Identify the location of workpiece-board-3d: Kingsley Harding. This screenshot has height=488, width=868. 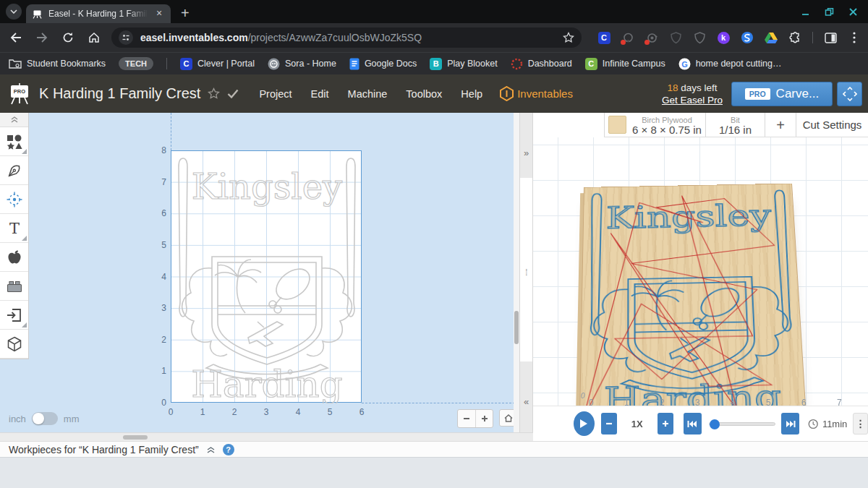
(693, 295).